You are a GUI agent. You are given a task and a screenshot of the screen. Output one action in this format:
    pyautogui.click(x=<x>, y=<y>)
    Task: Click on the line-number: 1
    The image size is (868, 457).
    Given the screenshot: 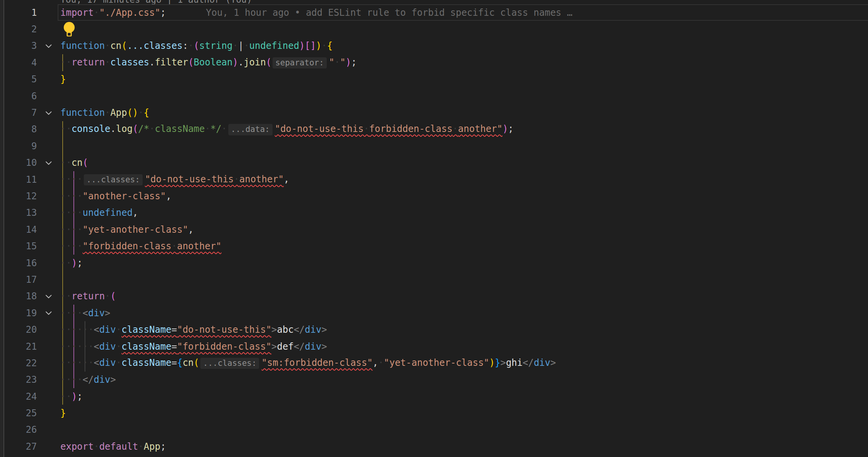 What is the action you would take?
    pyautogui.click(x=18, y=13)
    